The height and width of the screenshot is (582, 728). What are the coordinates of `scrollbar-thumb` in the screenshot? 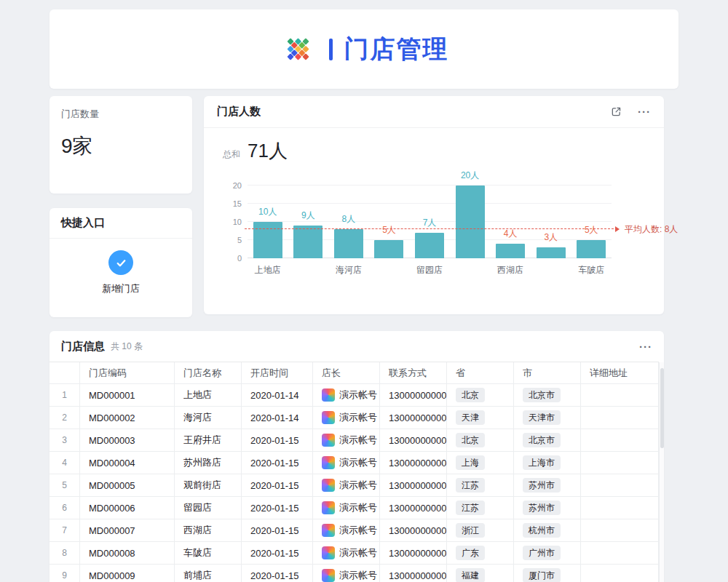 It's located at (662, 408).